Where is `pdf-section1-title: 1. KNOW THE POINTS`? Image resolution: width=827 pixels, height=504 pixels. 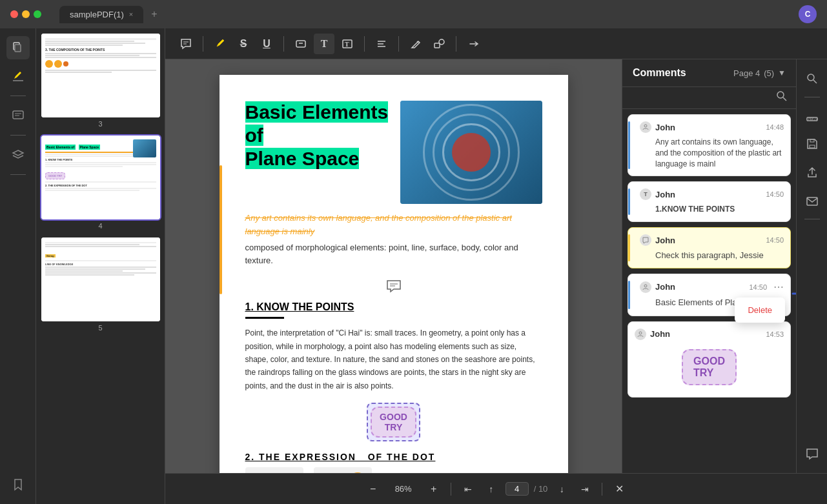 pdf-section1-title: 1. KNOW THE POINTS is located at coordinates (394, 307).